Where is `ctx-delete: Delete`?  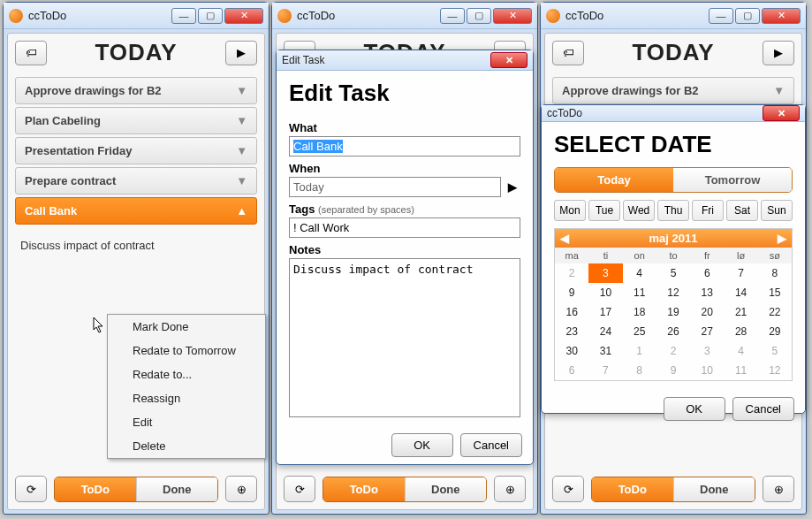 ctx-delete: Delete is located at coordinates (186, 446).